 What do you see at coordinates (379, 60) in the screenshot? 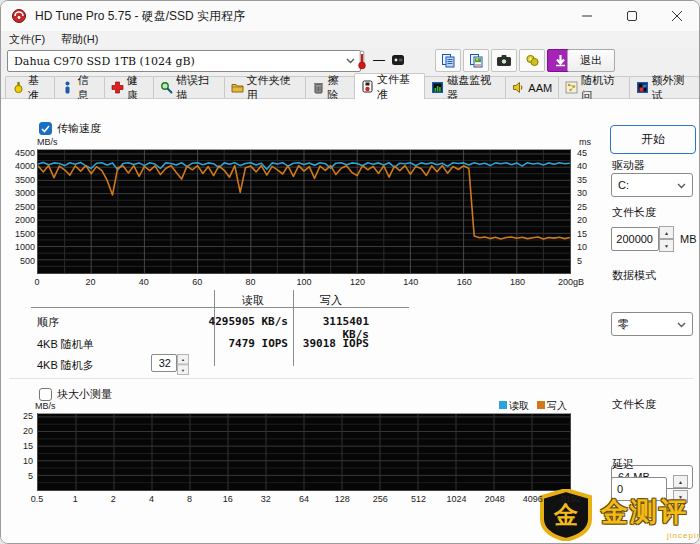
I see `temperature-value: —` at bounding box center [379, 60].